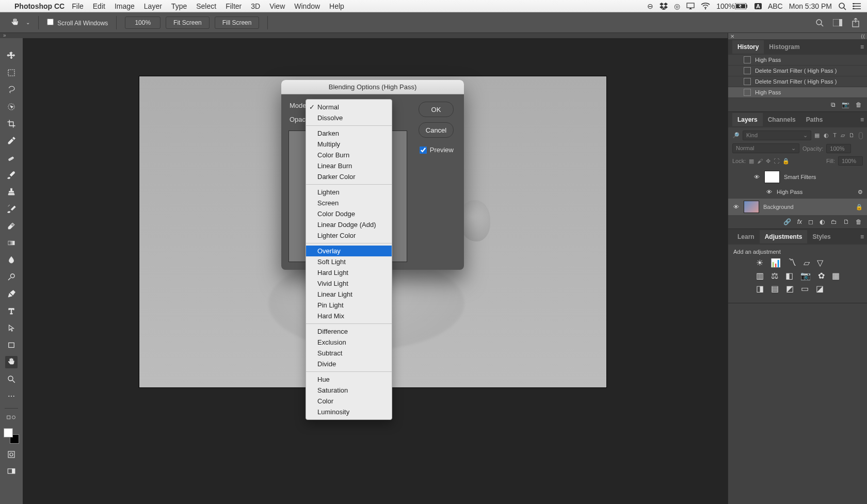  What do you see at coordinates (11, 362) in the screenshot?
I see `hand-tool` at bounding box center [11, 362].